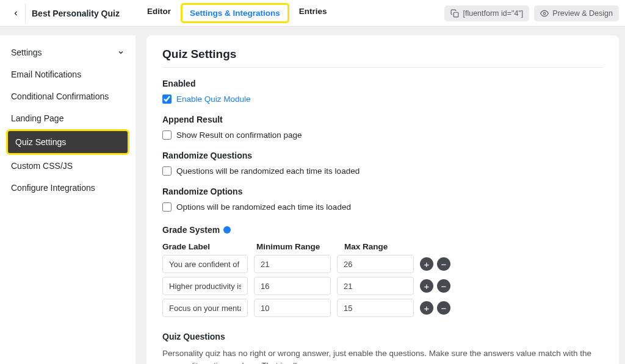 Image resolution: width=625 pixels, height=364 pixels. What do you see at coordinates (383, 67) in the screenshot?
I see `divider` at bounding box center [383, 67].